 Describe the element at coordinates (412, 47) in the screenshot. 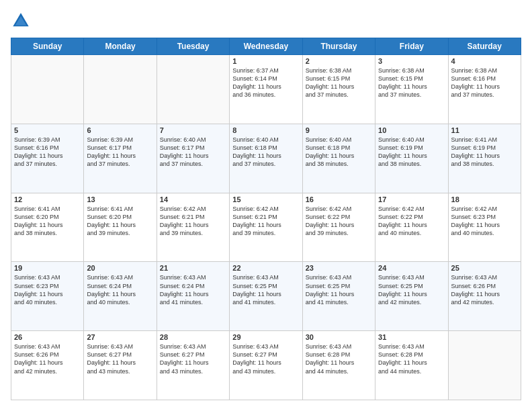

I see `weekday-header-friday: Friday` at that location.